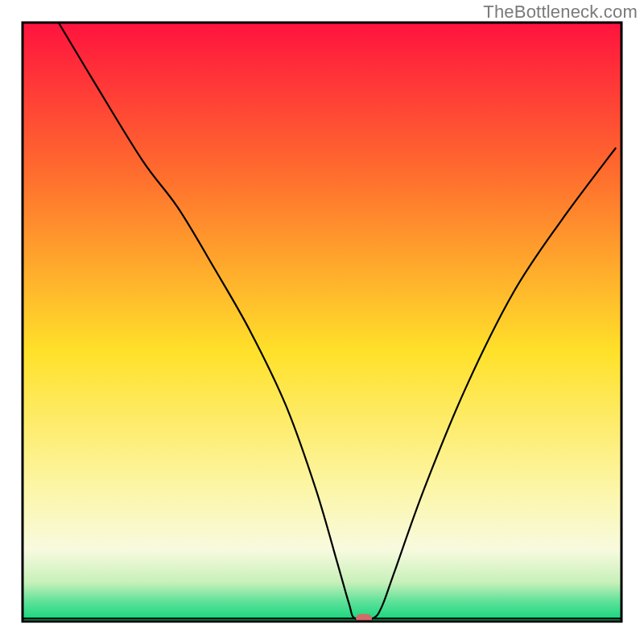 The height and width of the screenshot is (644, 644). Describe the element at coordinates (560, 12) in the screenshot. I see `watermark-text: TheBottleneck.com` at that location.